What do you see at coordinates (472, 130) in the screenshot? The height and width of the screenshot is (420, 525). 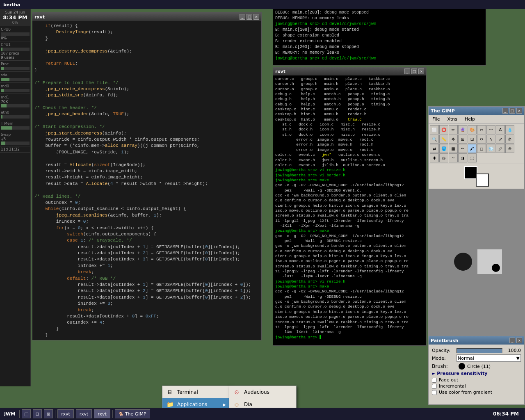 I see `gimp-tool-select-by-color: 🎨` at bounding box center [472, 130].